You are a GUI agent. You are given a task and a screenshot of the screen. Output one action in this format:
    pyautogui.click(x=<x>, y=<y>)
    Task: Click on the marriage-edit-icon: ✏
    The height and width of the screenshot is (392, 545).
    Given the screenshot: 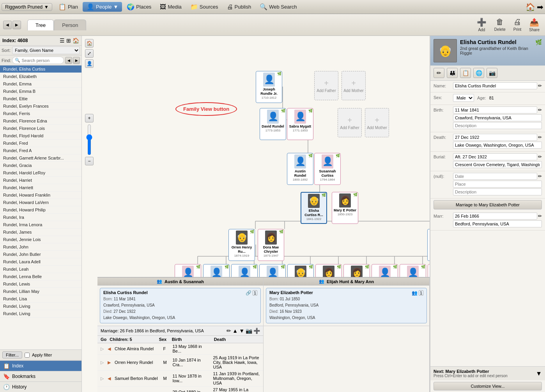 What is the action you would take?
    pyautogui.click(x=229, y=331)
    